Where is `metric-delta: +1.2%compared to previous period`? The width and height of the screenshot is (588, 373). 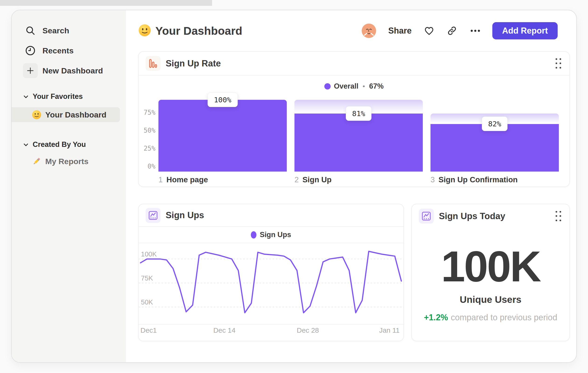 metric-delta: +1.2%compared to previous period is located at coordinates (491, 318).